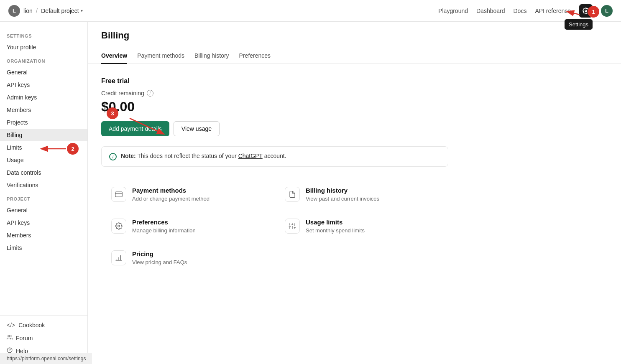  What do you see at coordinates (43, 35) in the screenshot?
I see `settings-section-label: SETTINGS` at bounding box center [43, 35].